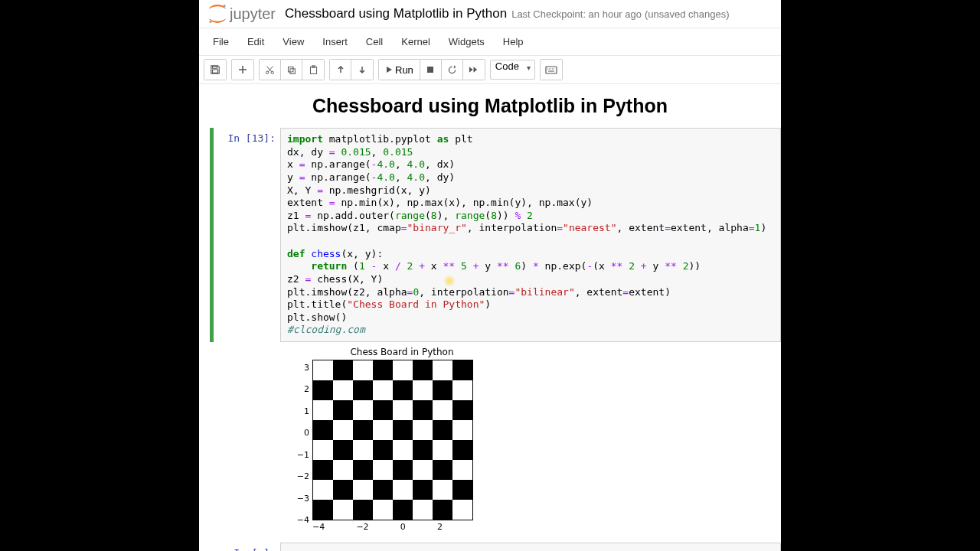 Image resolution: width=980 pixels, height=551 pixels. Describe the element at coordinates (341, 70) in the screenshot. I see `arrow-up-icon` at that location.